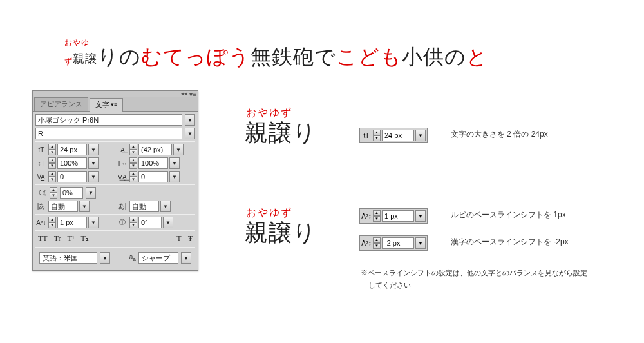  I want to click on example-1: おやゆず 親譲り, so click(281, 128).